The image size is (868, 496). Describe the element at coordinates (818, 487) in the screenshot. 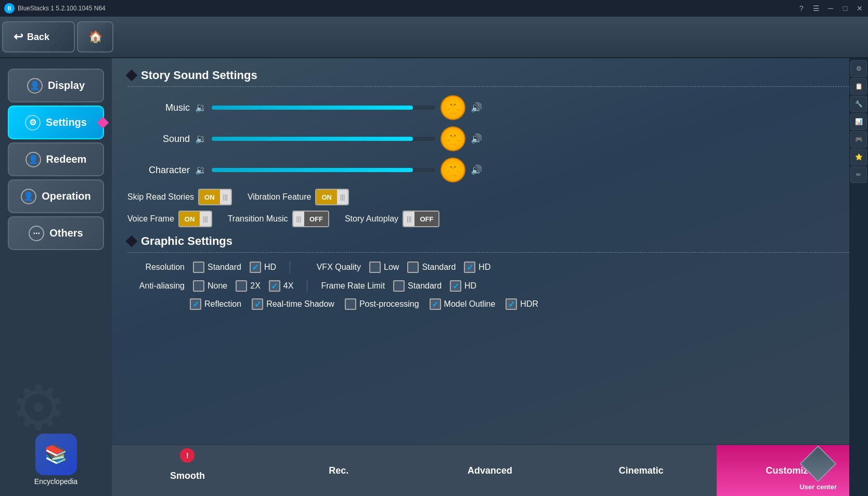

I see `user-center-label: User center` at that location.